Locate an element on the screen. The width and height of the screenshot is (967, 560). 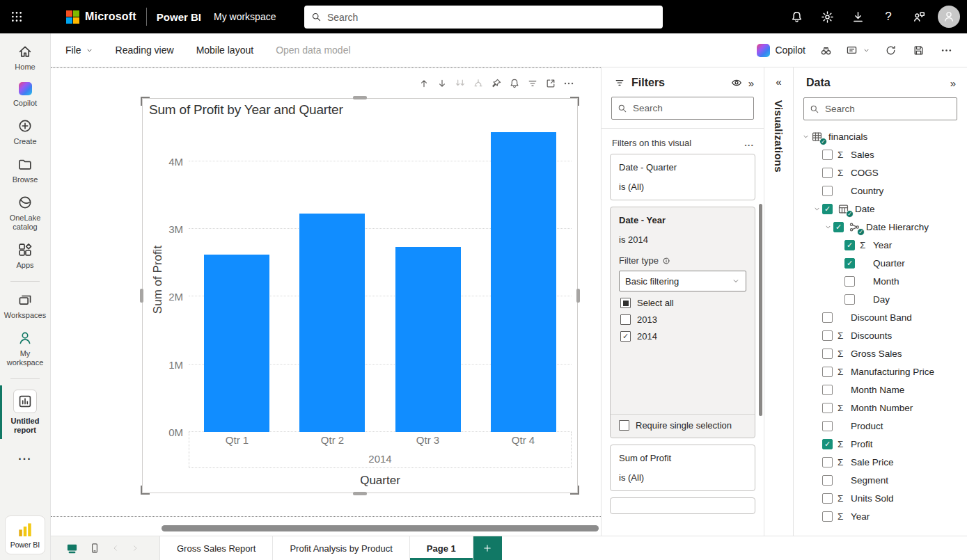
filter-card-sum-of-profit: Sum of Profitis (All) is located at coordinates (682, 467).